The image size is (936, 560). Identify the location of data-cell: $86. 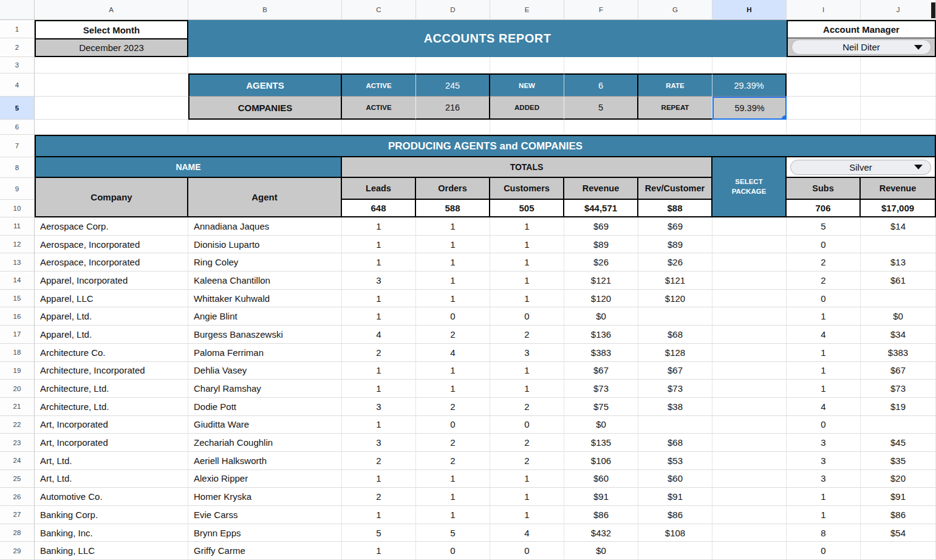
(675, 515).